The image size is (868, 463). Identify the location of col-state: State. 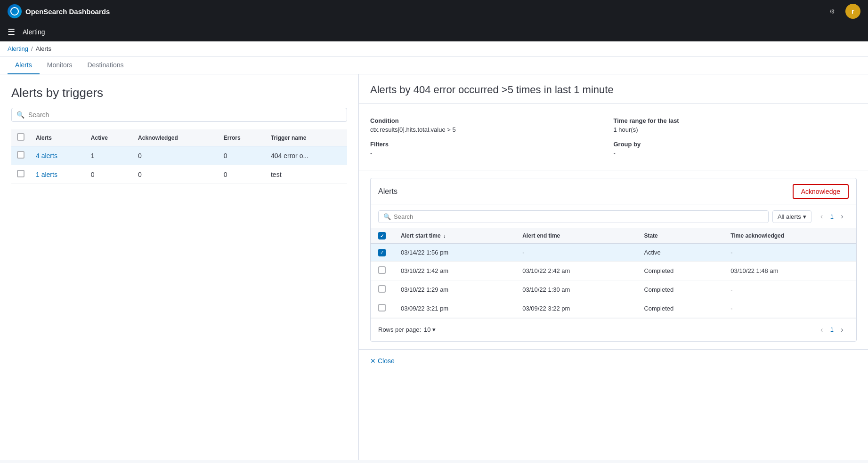
(680, 236).